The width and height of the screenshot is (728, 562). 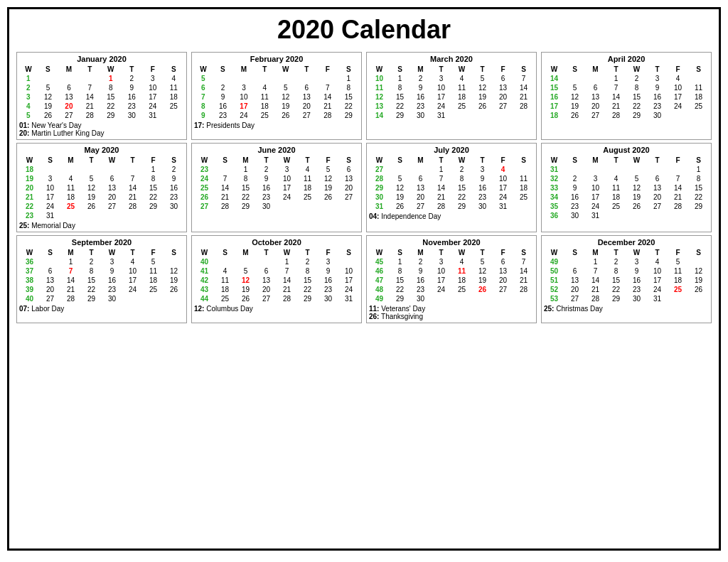 What do you see at coordinates (626, 188) in the screenshot?
I see `month-block: August 2020WSMTWTFS311322345678339101112…` at bounding box center [626, 188].